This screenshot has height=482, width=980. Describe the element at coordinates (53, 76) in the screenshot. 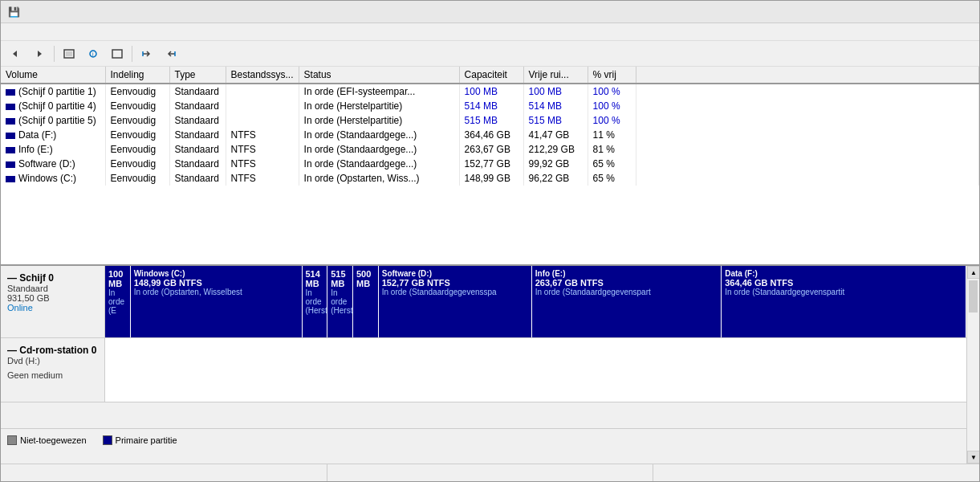

I see `col-volume: Volume` at that location.